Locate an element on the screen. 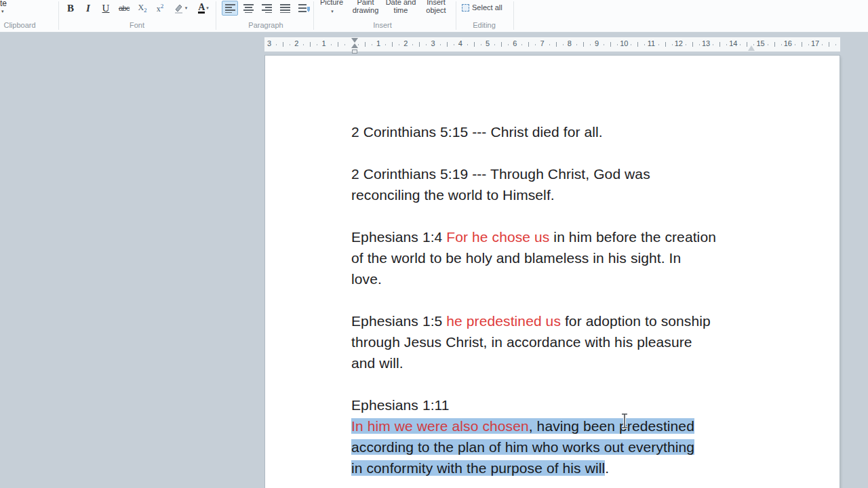  hanging-indent-marker is located at coordinates (355, 46).